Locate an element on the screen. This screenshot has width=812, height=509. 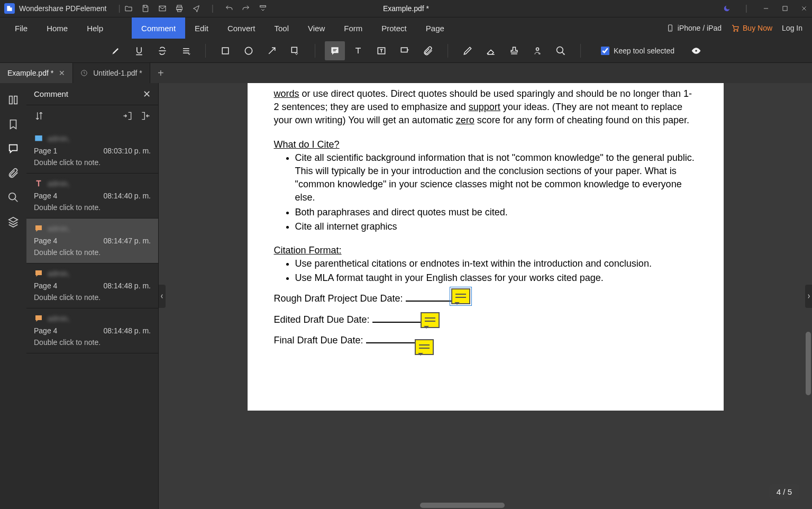
comment-time: 08:14:40 p. m. is located at coordinates (127, 196).